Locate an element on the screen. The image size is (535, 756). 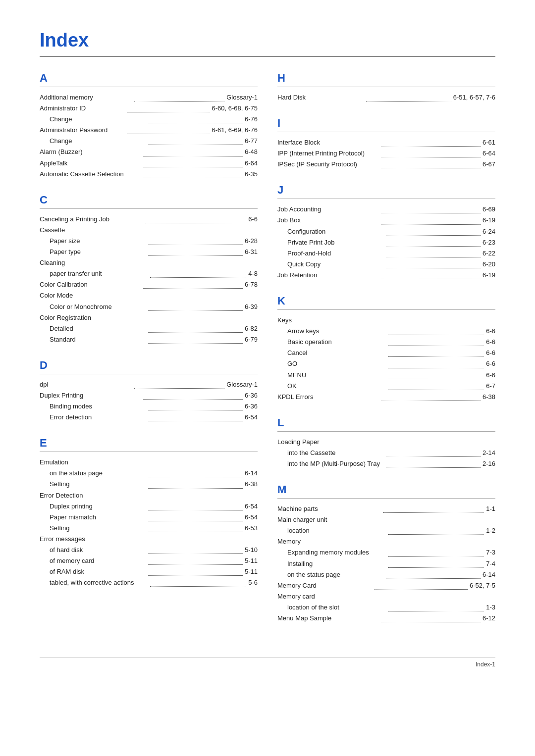
sub-entry-label: location of the slot is located at coordinates (337, 607).